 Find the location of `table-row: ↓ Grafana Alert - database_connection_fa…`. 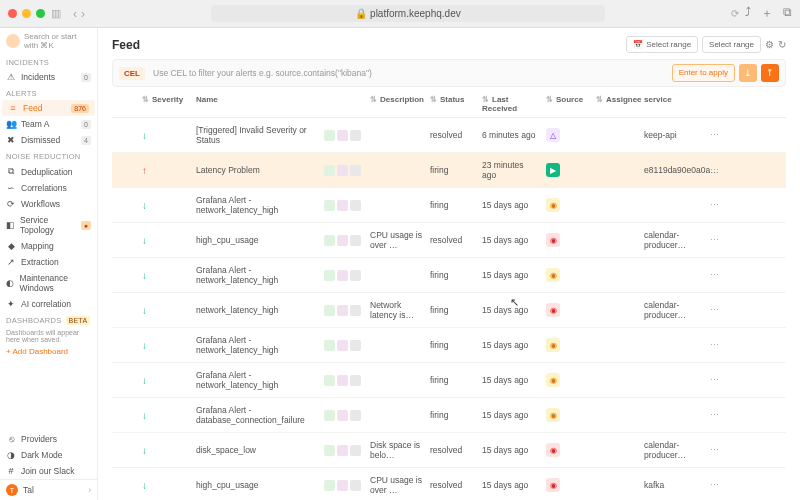

table-row: ↓ Grafana Alert - database_connection_fa… is located at coordinates (449, 416).